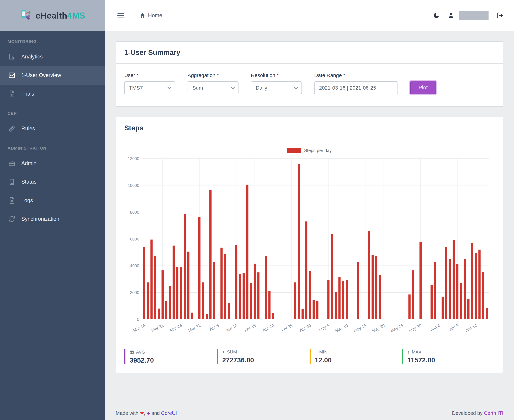 This screenshot has height=420, width=514. I want to click on footer-credits: Made with ❤, ♣ and CoreUI, so click(146, 413).